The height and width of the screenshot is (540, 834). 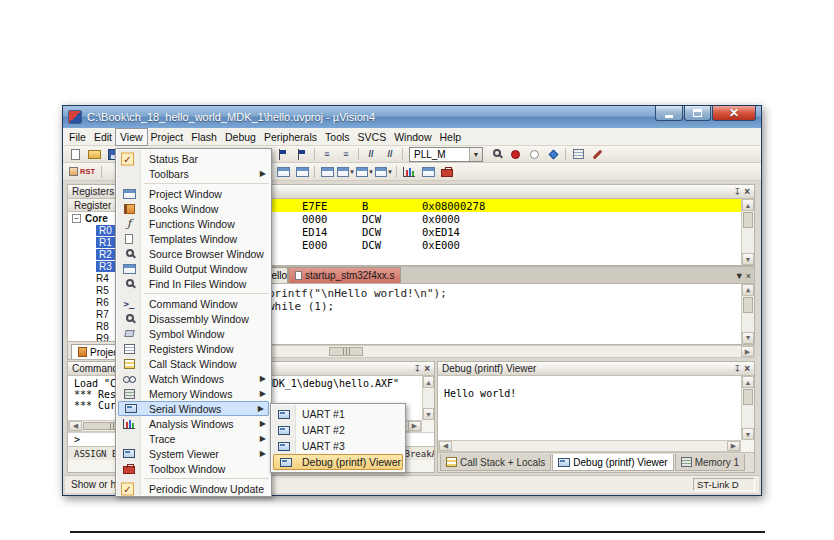 What do you see at coordinates (596, 369) in the screenshot?
I see `printf-viewer-header: Debug (printf) Viewer ↧ ×` at bounding box center [596, 369].